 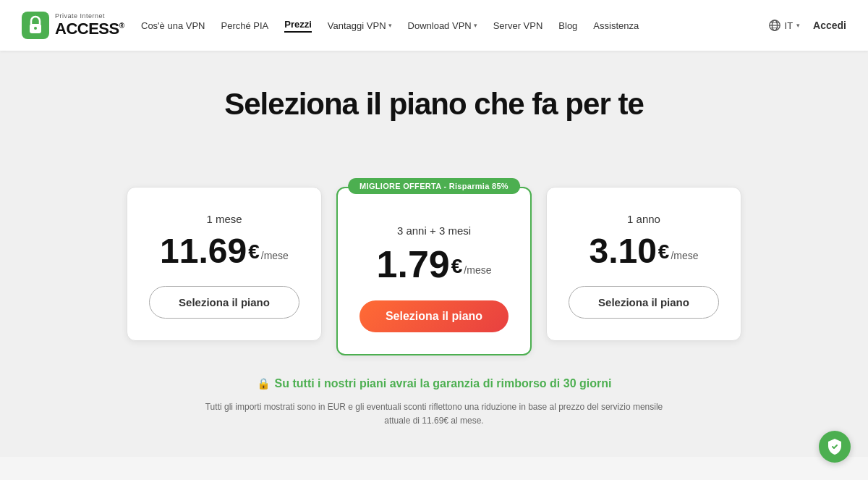 What do you see at coordinates (807, 25) in the screenshot?
I see `nav-right: IT ▾ Accedi` at bounding box center [807, 25].